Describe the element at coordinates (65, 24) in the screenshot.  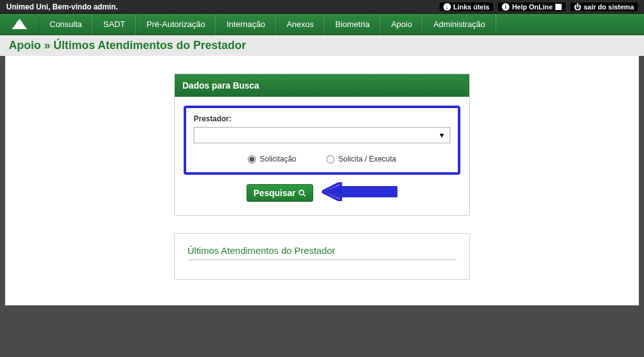
I see `nav-consulta: Consulta` at that location.